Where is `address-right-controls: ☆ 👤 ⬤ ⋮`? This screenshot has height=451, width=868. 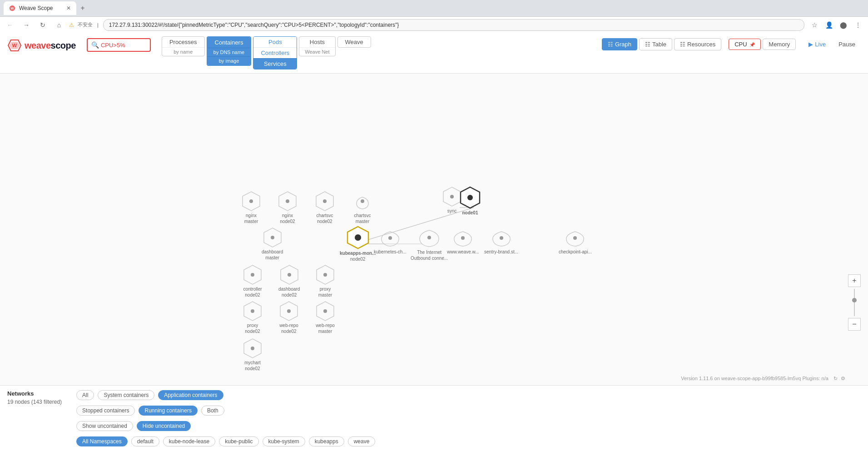 address-right-controls: ☆ 👤 ⬤ ⋮ is located at coordinates (836, 25).